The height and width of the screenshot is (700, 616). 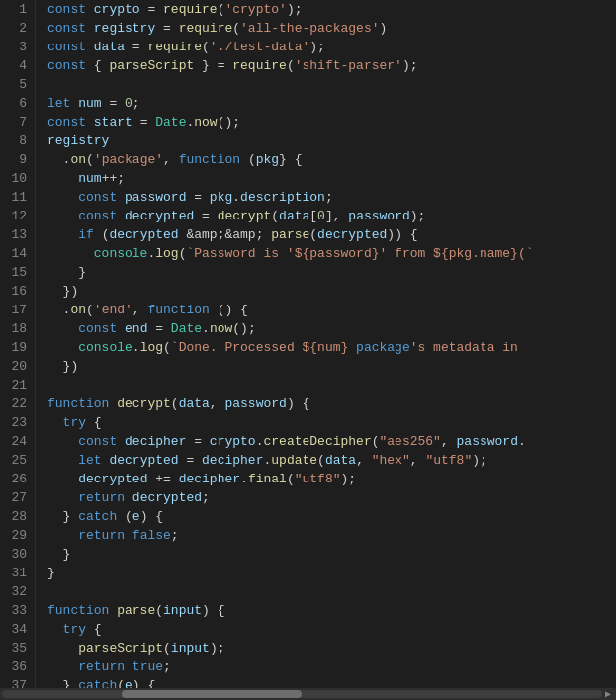 I want to click on code-line: if (decrypted &amp;&amp; parse(decrypted…, so click(x=332, y=235).